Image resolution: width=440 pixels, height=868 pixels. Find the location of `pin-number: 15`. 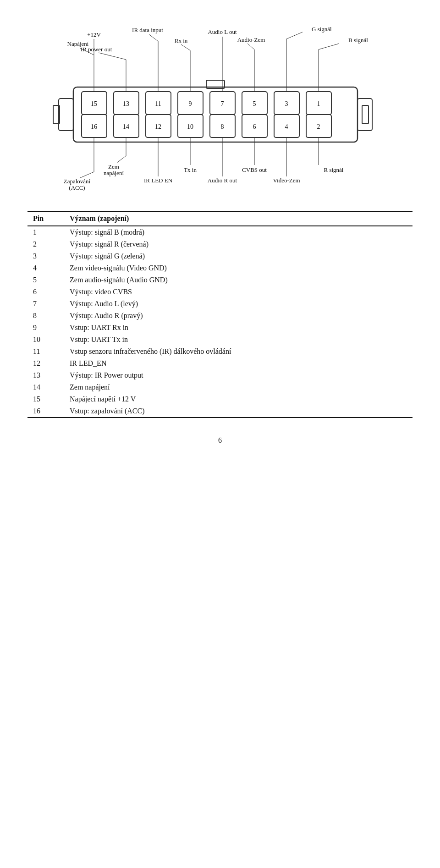

pin-number: 15 is located at coordinates (46, 399).